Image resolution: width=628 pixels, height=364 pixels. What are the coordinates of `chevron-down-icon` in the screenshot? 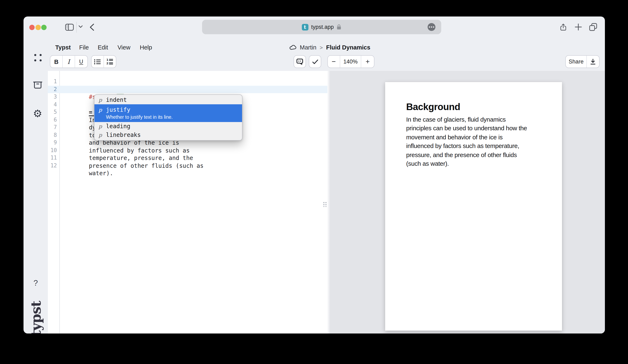 It's located at (81, 27).